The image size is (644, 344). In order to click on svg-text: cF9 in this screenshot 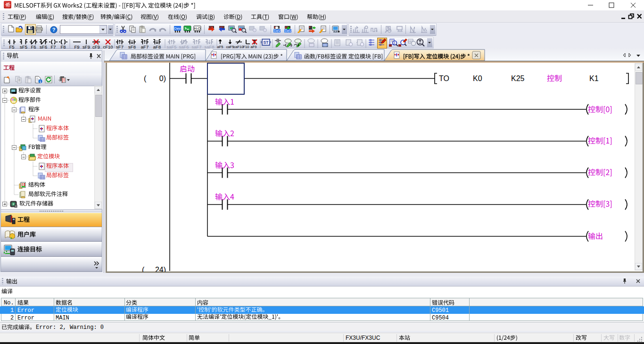, I will do `click(96, 47)`.